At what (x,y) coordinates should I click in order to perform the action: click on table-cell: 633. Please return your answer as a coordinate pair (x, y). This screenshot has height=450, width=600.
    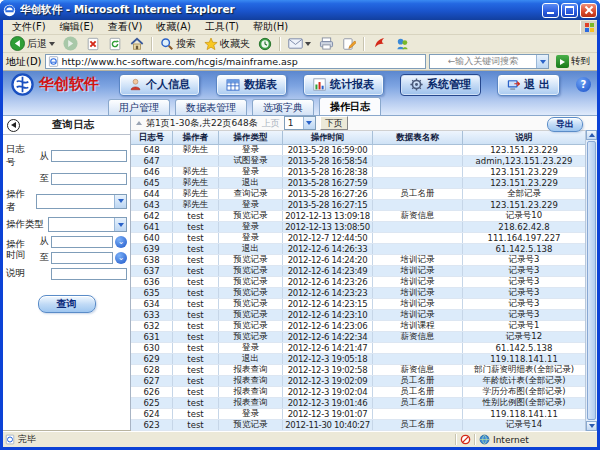
    Looking at the image, I should click on (152, 315).